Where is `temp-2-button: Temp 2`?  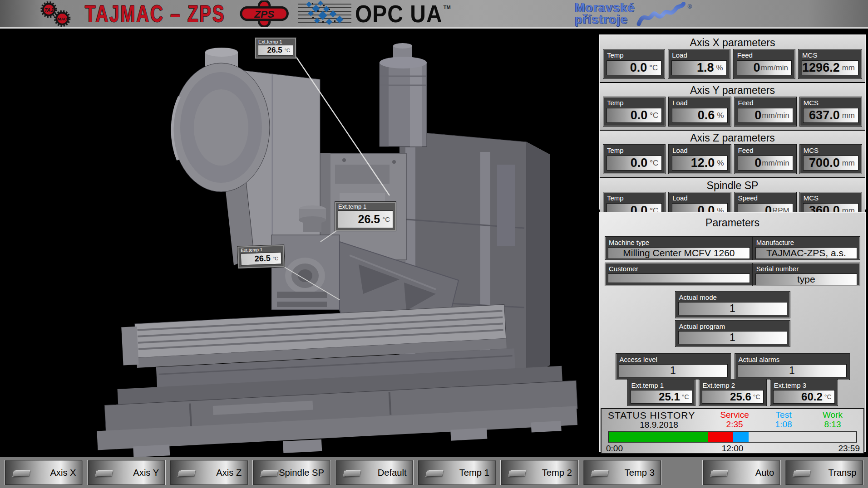
temp-2-button: Temp 2 is located at coordinates (539, 473).